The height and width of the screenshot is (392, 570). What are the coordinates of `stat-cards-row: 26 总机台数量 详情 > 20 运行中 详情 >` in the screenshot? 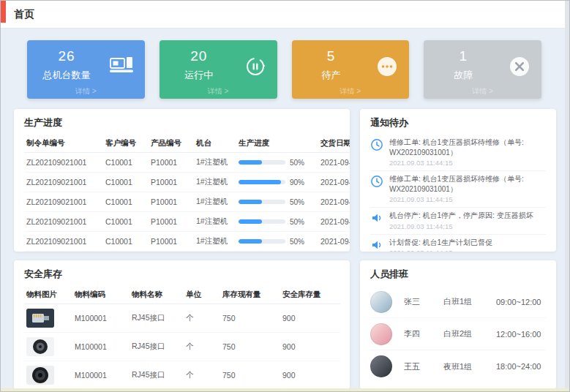 It's located at (284, 69).